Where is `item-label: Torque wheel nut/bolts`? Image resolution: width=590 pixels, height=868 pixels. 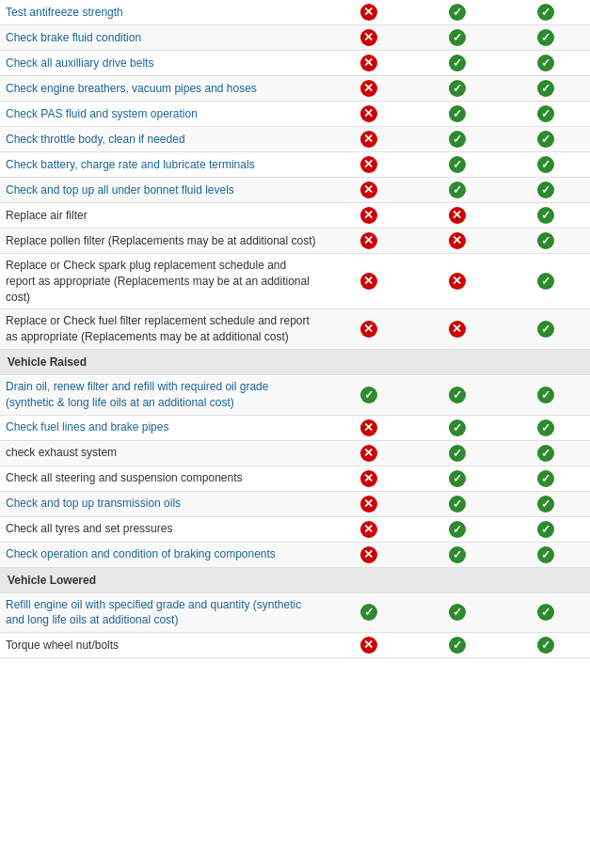
item-label: Torque wheel nut/bolts is located at coordinates (162, 645).